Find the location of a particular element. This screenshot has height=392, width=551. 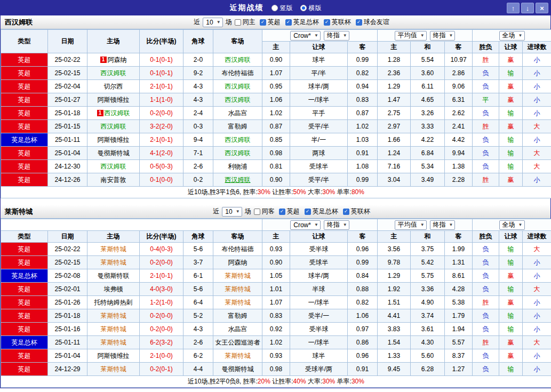

same-venue-checkbox: 同主 is located at coordinates (245, 22).